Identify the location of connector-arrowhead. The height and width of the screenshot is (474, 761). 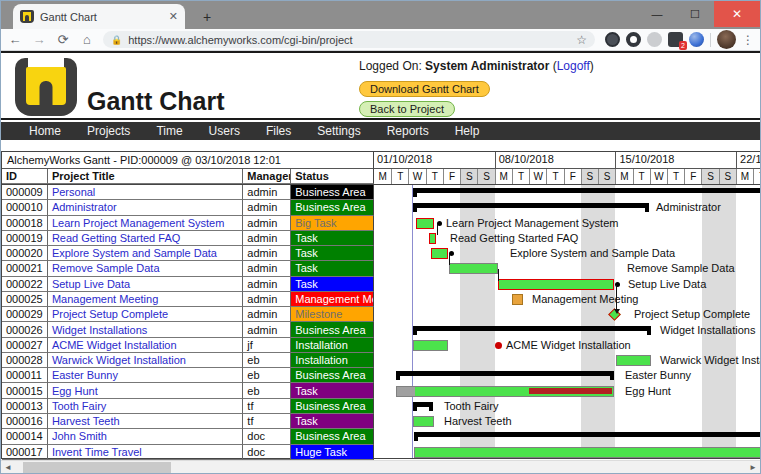
(617, 312).